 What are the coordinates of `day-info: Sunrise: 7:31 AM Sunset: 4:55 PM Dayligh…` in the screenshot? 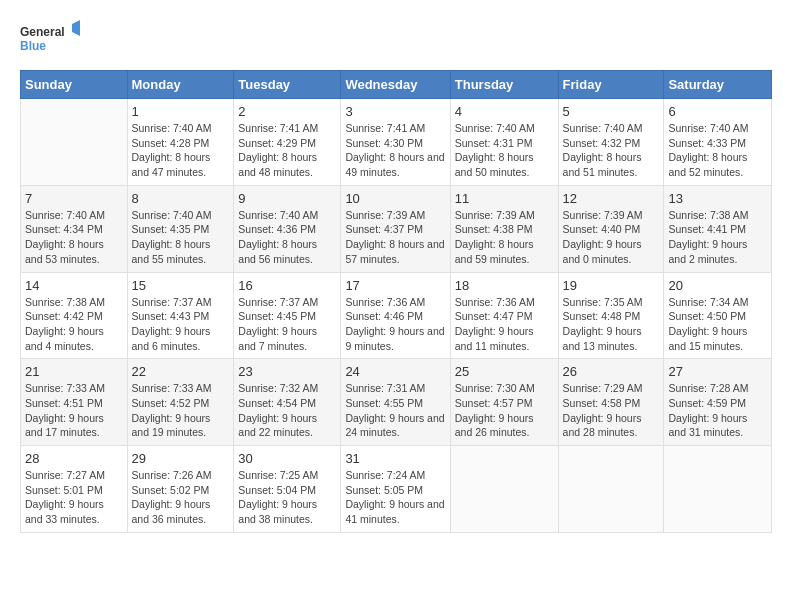 It's located at (395, 410).